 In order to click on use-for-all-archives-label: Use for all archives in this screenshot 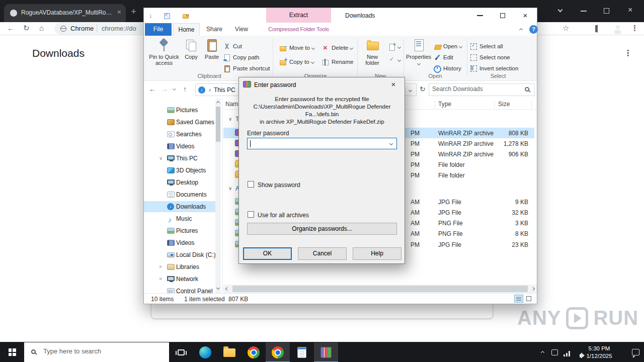, I will do `click(283, 215)`.